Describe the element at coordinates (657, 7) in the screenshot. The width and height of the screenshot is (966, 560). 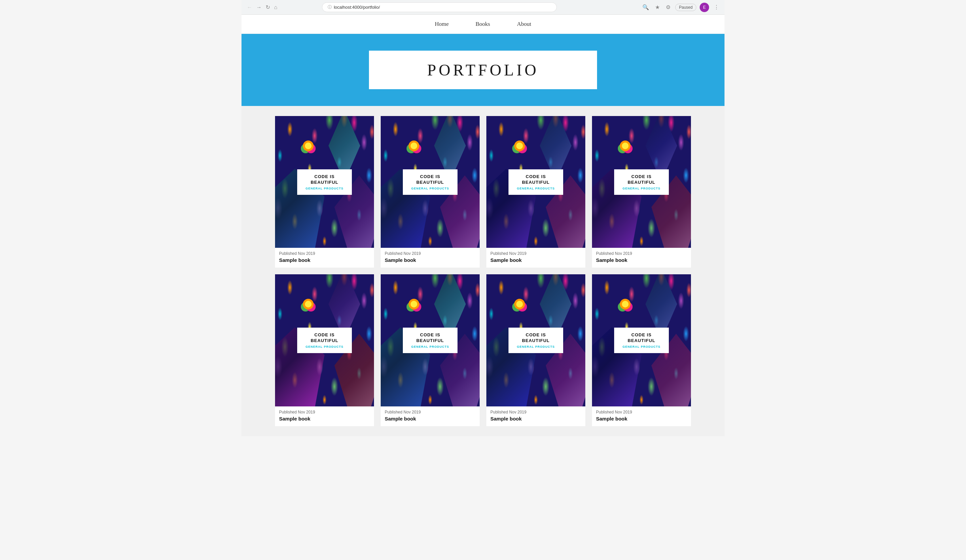
I see `bookmark-button: ★` at that location.